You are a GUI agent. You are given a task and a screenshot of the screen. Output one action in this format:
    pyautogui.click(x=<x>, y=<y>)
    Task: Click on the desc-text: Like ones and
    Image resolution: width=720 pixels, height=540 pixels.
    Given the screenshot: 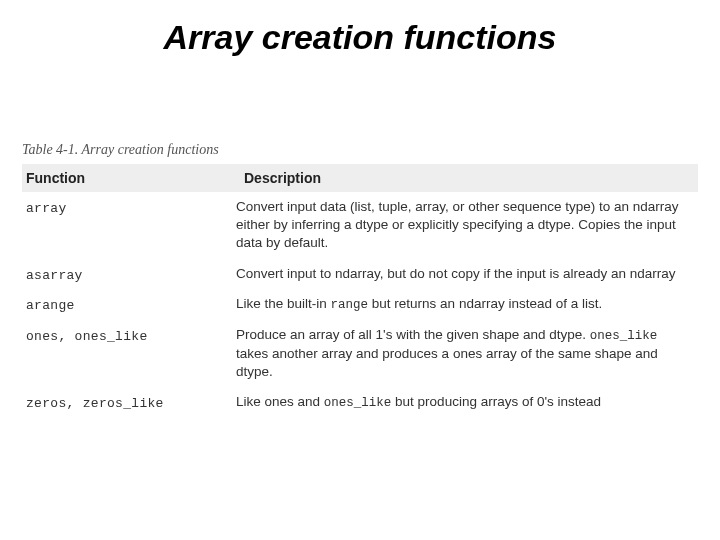 What is the action you would take?
    pyautogui.click(x=280, y=402)
    